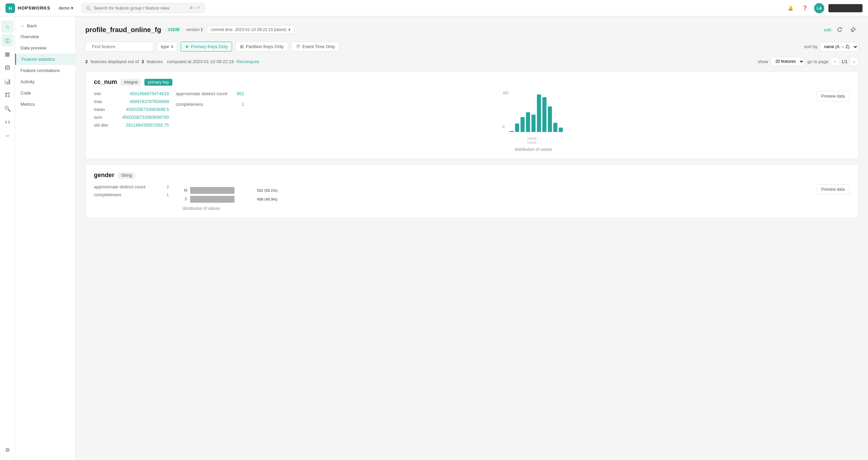 The height and width of the screenshot is (460, 868). Describe the element at coordinates (167, 46) in the screenshot. I see `type-select: type ⇅` at that location.